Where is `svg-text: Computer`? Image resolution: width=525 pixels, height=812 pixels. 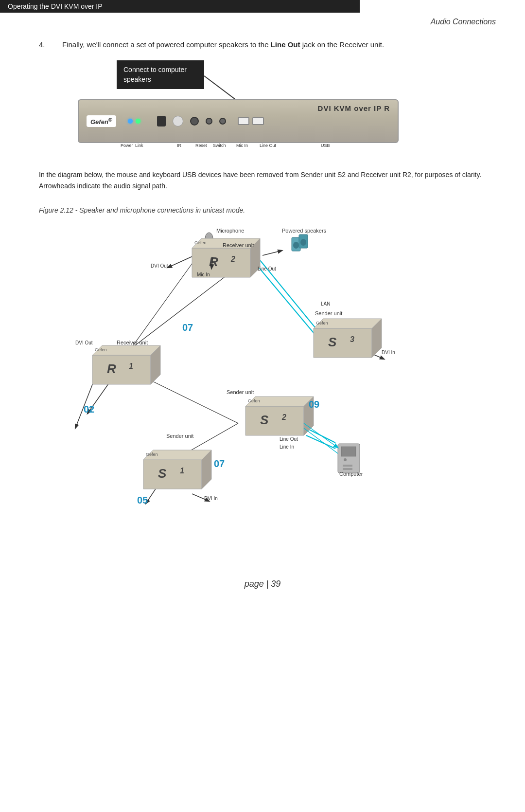 svg-text: Computer is located at coordinates (351, 474).